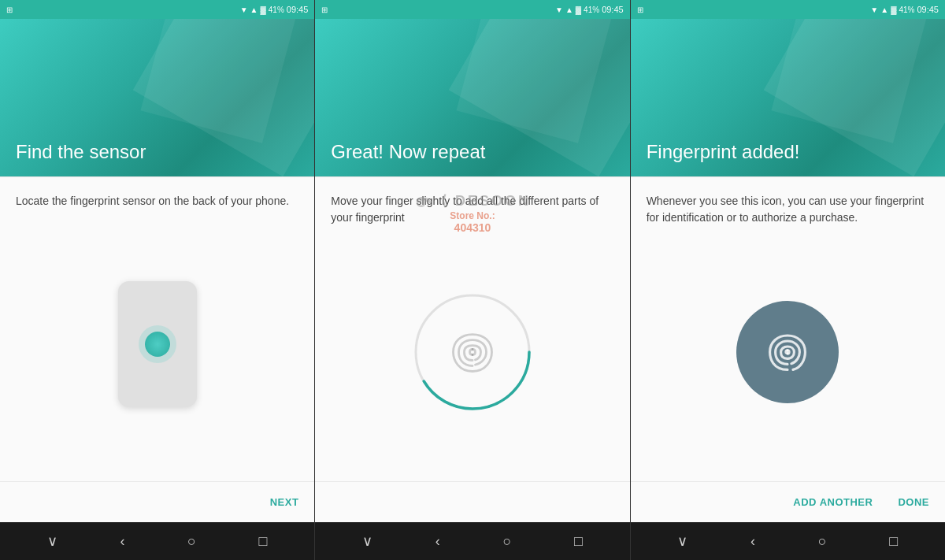 This screenshot has height=560, width=945. I want to click on nav-back-1: ‹, so click(122, 542).